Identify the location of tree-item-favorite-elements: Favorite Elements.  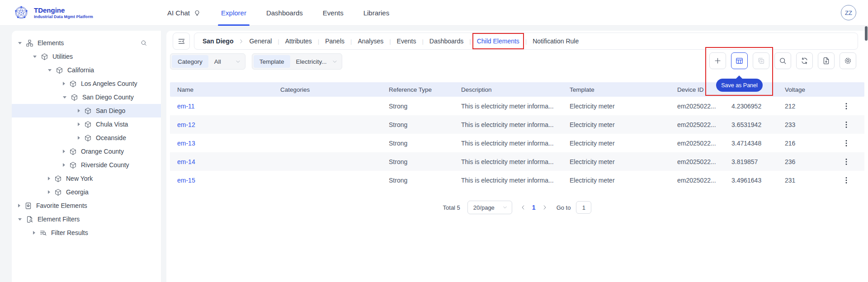
(86, 206).